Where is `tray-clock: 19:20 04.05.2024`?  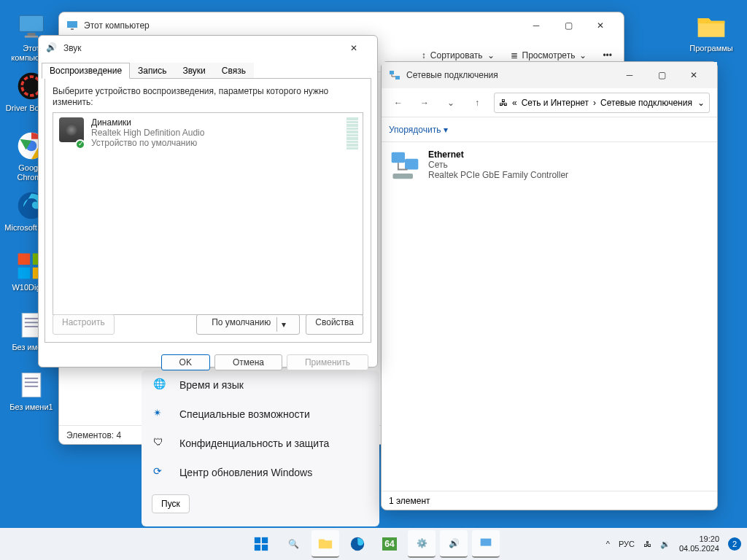
tray-clock: 19:20 04.05.2024 is located at coordinates (699, 544).